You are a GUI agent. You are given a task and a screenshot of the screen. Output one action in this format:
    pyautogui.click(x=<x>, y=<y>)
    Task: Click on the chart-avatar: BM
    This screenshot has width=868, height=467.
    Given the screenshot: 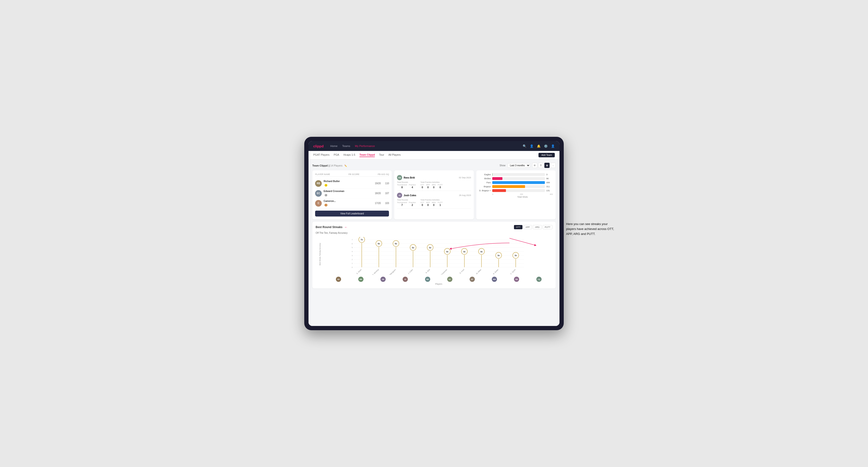 What is the action you would take?
    pyautogui.click(x=361, y=279)
    